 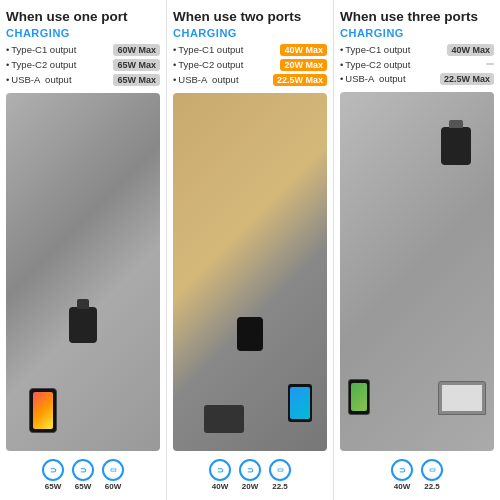 I want to click on col2-laptop, so click(x=224, y=419).